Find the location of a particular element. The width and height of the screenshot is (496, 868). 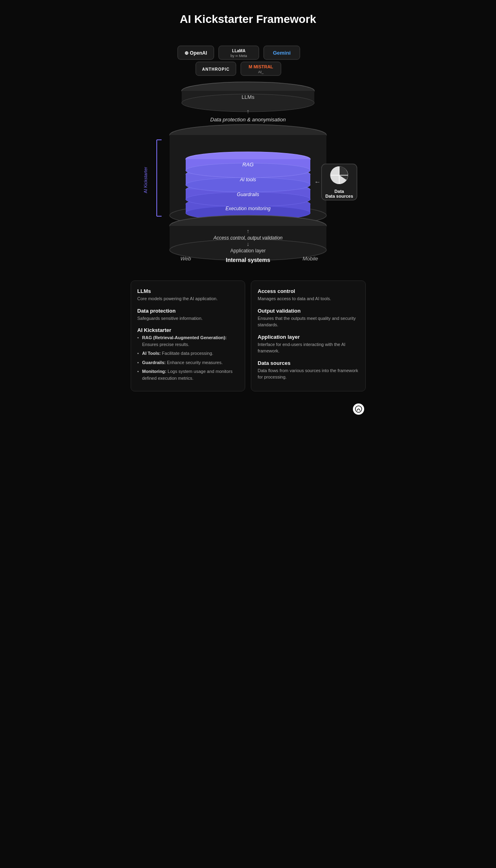

legend-dp-title: Data protection is located at coordinates (188, 311).